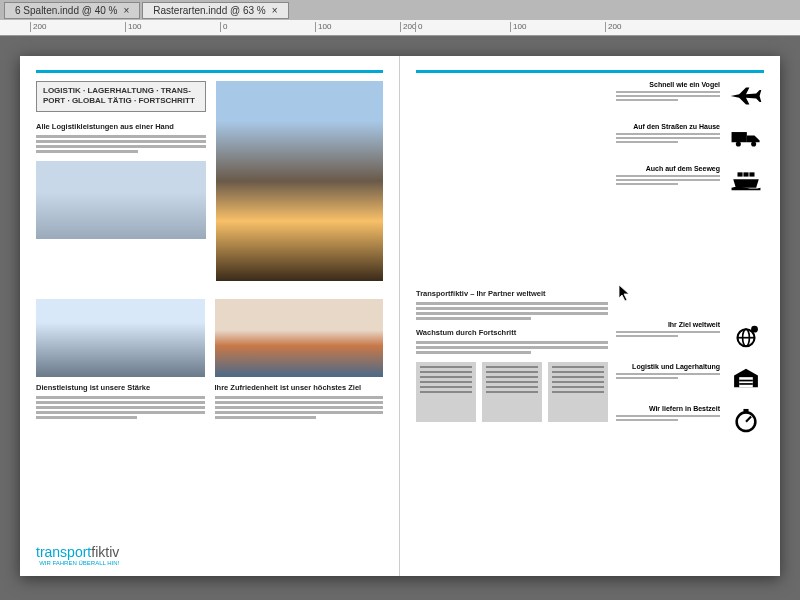 The width and height of the screenshot is (800, 600). Describe the element at coordinates (690, 378) in the screenshot. I see `feature-item: Logistik und Lagerhaltung` at that location.